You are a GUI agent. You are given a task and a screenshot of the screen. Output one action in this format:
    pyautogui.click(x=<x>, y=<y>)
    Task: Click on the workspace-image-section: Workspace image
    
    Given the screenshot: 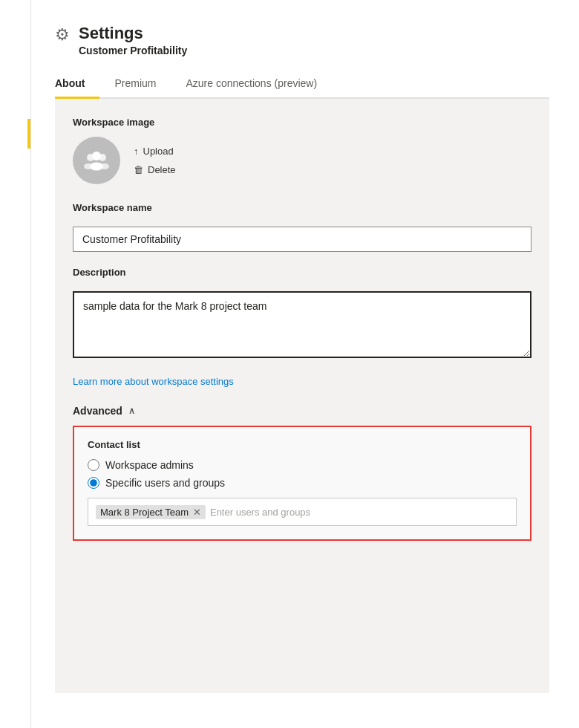 What is the action you would take?
    pyautogui.click(x=302, y=150)
    